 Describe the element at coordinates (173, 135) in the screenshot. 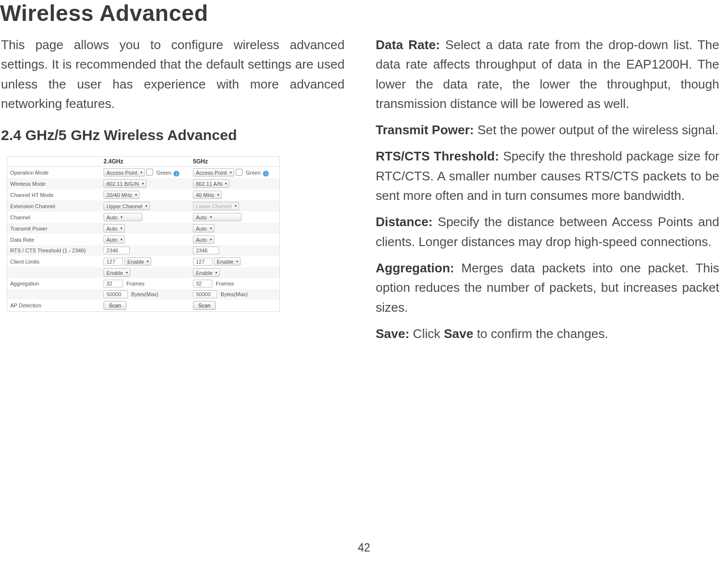

I see `section-heading: 2.4 GHz/5 GHz Wireless Advanced` at that location.